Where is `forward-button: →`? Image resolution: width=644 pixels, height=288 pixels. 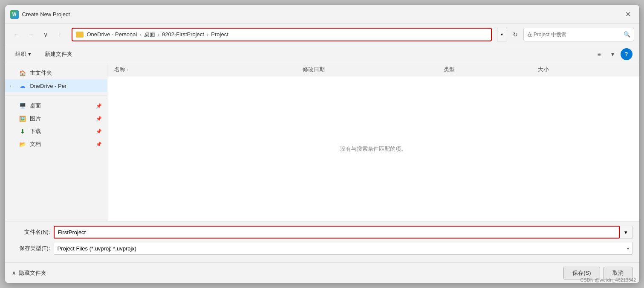
forward-button: → is located at coordinates (31, 35).